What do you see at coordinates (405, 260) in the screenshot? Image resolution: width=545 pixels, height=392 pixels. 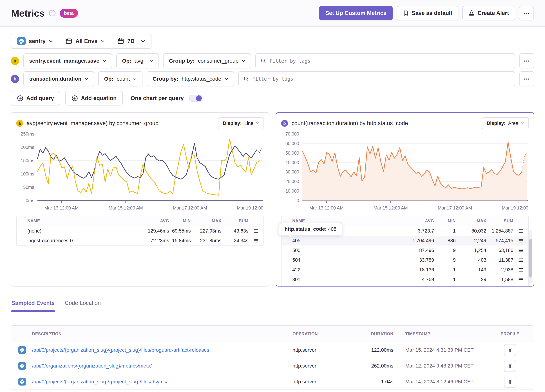 I see `summary-row: 50433.789940311,387` at bounding box center [405, 260].